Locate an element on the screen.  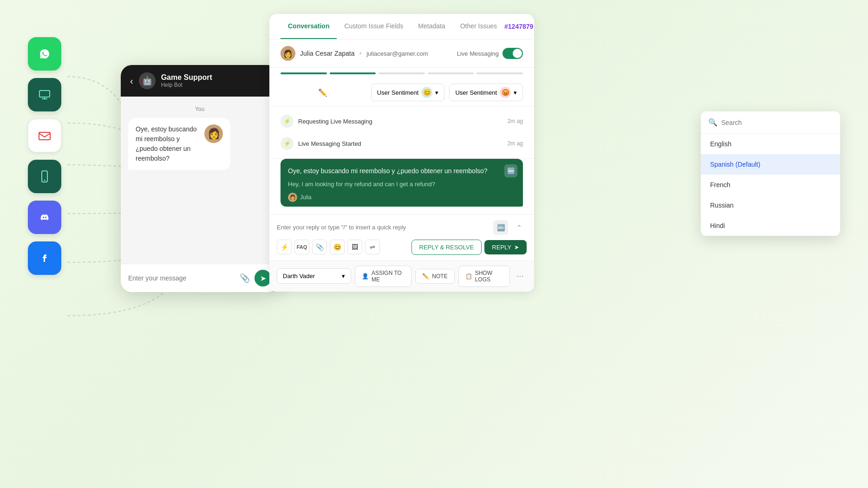
mobile-icon is located at coordinates (45, 176).